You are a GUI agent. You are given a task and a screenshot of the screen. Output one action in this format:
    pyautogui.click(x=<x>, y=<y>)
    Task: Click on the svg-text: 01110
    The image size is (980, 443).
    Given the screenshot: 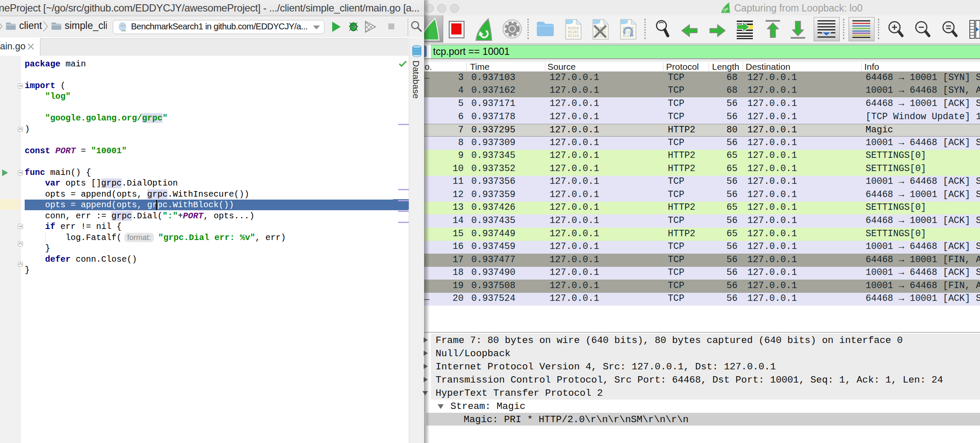 What is the action you would take?
    pyautogui.click(x=573, y=36)
    